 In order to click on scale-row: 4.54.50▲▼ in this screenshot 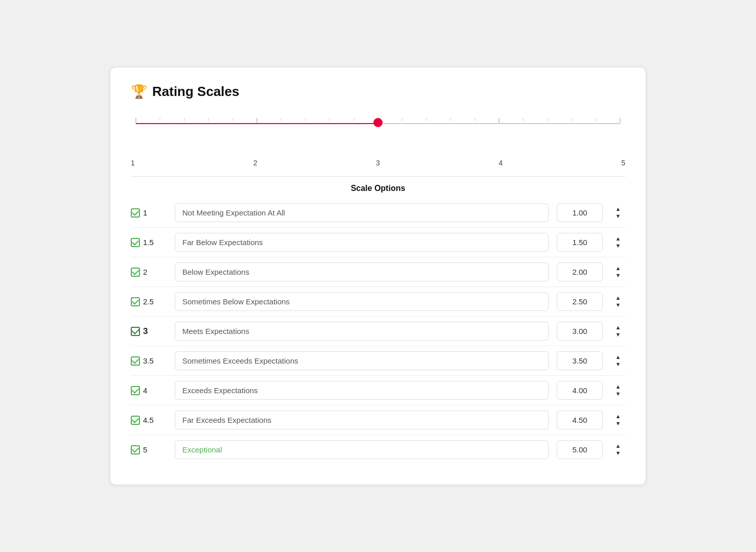, I will do `click(378, 420)`.